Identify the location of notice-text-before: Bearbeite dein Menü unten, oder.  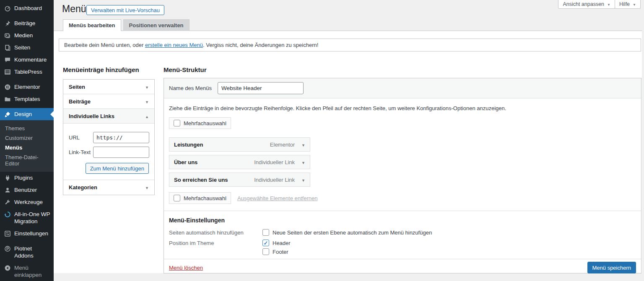
(105, 45).